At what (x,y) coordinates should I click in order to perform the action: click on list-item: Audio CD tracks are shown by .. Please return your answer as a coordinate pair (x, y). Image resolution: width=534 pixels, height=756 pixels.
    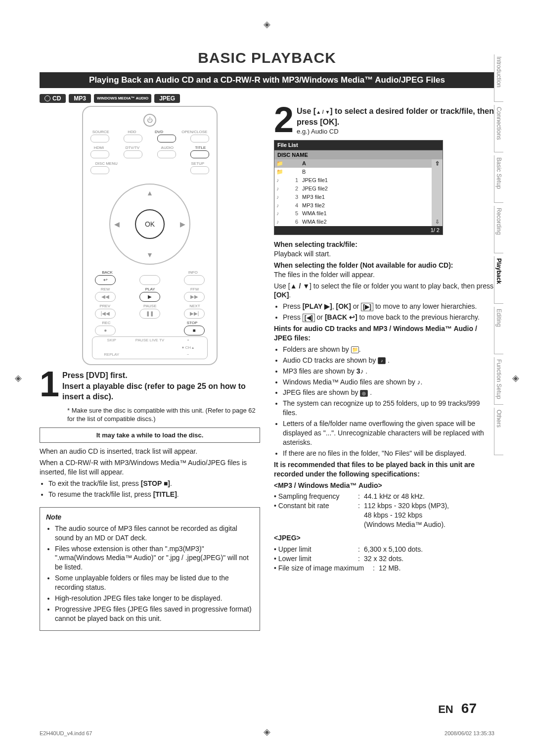
    Looking at the image, I should click on (389, 360).